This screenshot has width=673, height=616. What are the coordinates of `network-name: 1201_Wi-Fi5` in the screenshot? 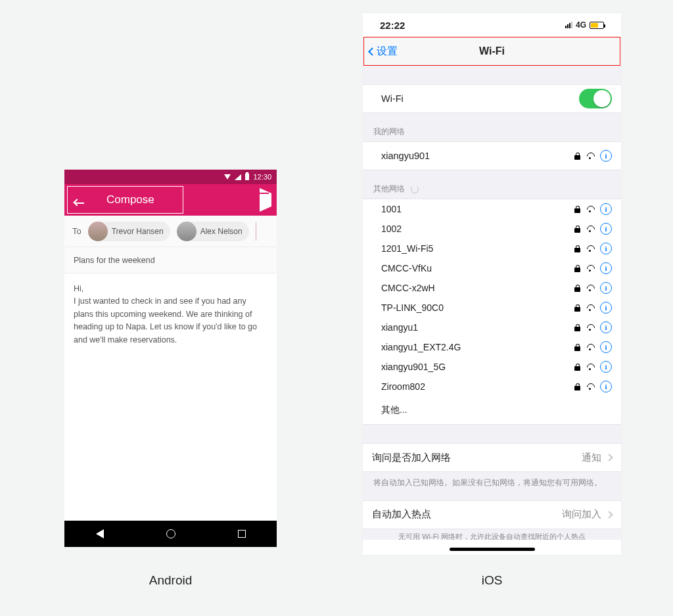 It's located at (407, 249).